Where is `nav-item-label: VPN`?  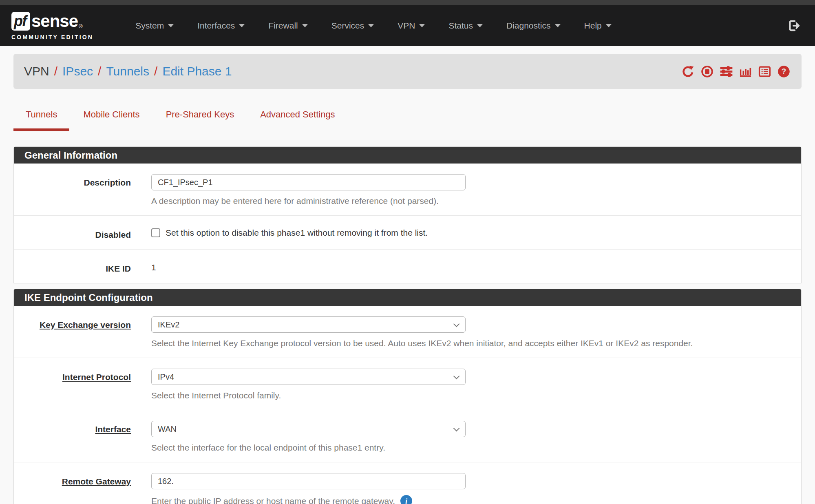
nav-item-label: VPN is located at coordinates (406, 26).